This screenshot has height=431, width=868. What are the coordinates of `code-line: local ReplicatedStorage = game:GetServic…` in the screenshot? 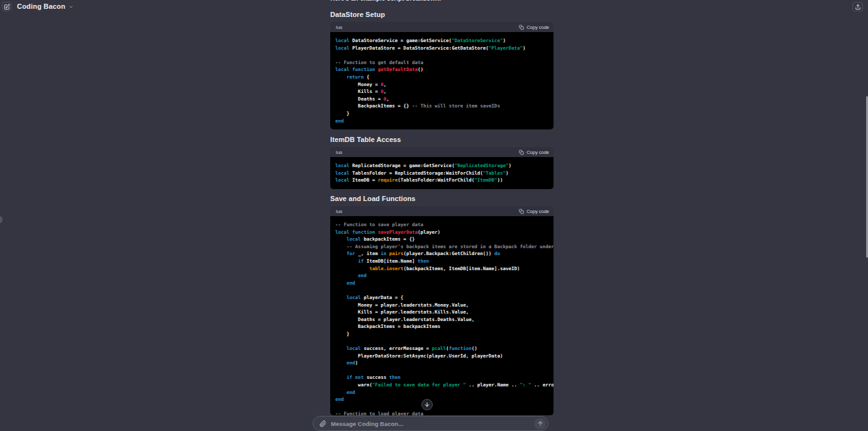 It's located at (444, 166).